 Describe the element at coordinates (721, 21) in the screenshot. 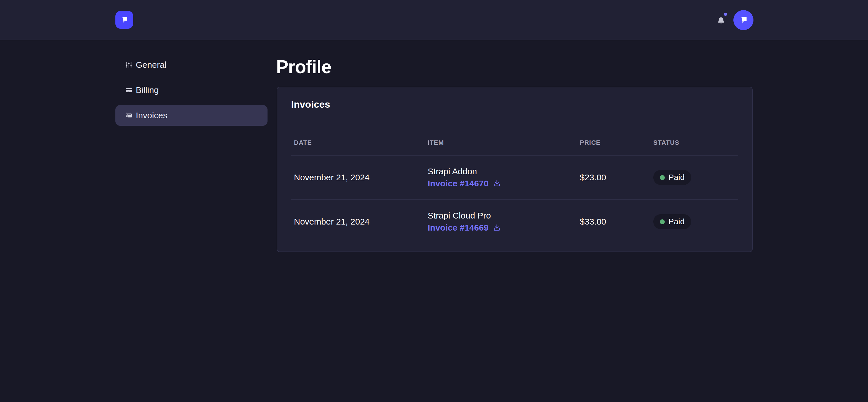

I see `bell-icon` at that location.